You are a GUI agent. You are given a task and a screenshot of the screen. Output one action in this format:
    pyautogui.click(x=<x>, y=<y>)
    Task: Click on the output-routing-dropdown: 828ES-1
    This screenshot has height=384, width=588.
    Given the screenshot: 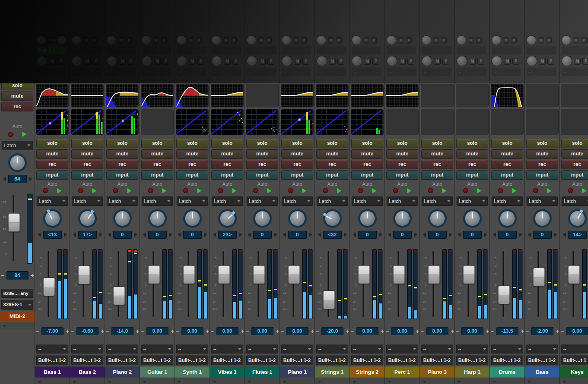 What is the action you would take?
    pyautogui.click(x=17, y=305)
    